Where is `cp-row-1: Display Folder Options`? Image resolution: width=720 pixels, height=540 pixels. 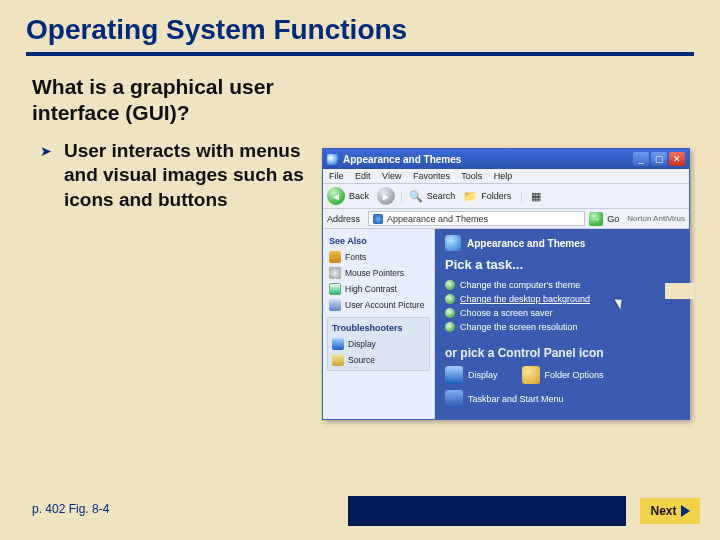 cp-row-1: Display Folder Options is located at coordinates (562, 375).